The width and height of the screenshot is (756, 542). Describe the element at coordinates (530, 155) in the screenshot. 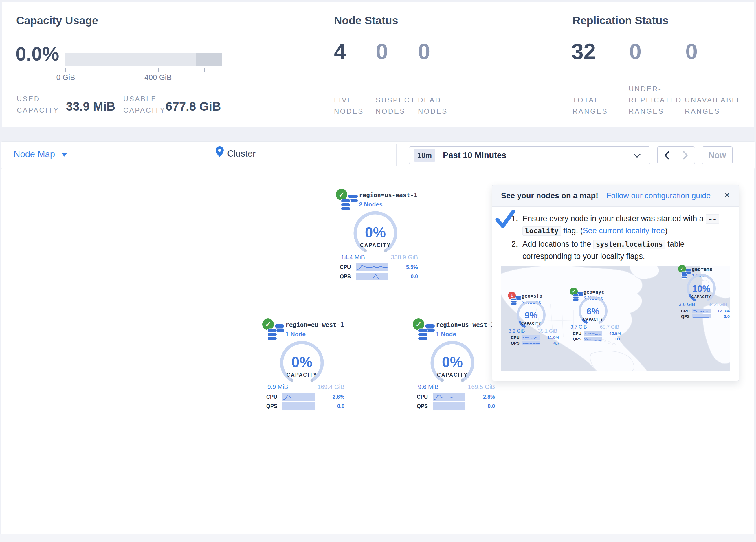

I see `time-range-select: 10m Past 10 Minutes` at that location.